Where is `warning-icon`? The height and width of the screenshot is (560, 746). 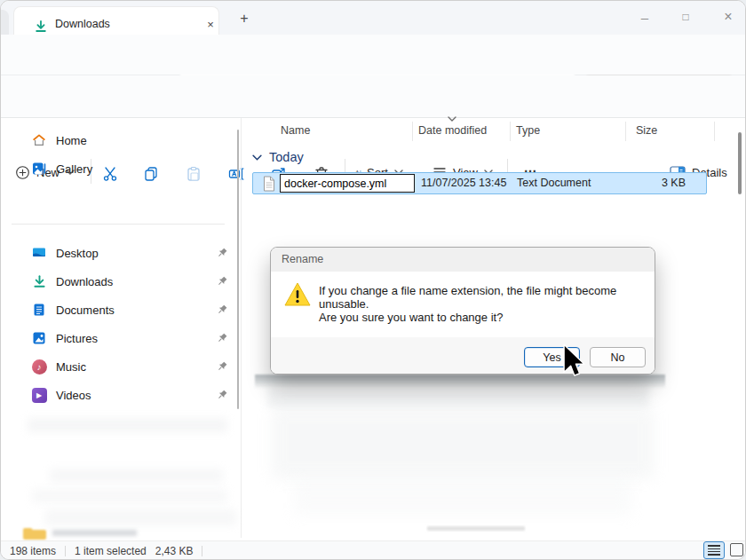 warning-icon is located at coordinates (298, 295).